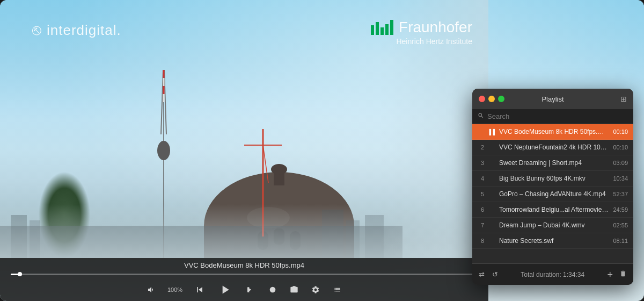 The image size is (644, 301). I want to click on playlist-item: 5GoPro – Chasing AdVANture 4K.mp452:37, so click(553, 195).